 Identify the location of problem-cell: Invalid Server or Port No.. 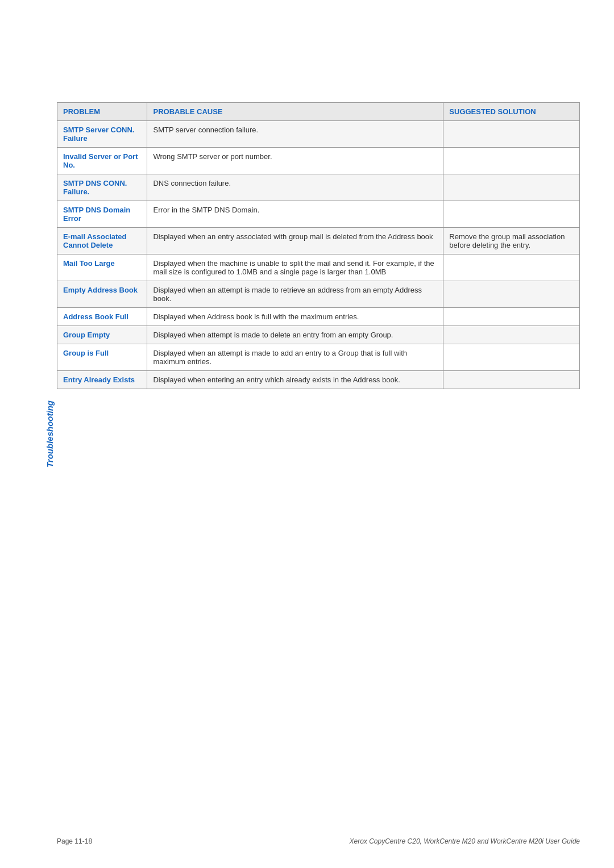
(102, 161).